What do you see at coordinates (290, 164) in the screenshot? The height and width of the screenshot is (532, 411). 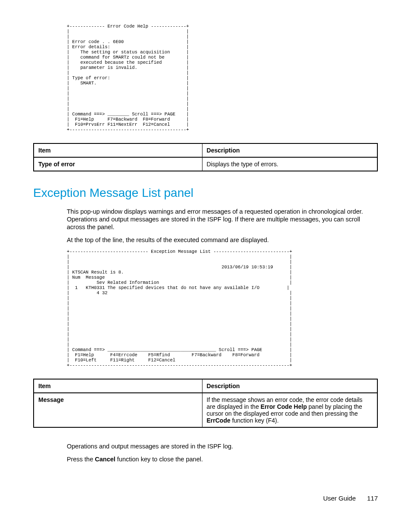 I see `table-cell-description: Displays the type of errors.` at bounding box center [290, 164].